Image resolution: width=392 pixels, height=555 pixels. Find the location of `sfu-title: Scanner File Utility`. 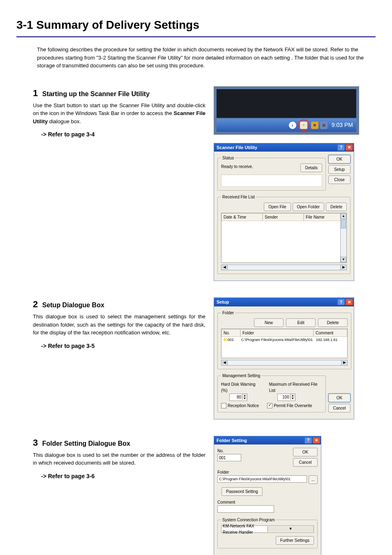

sfu-title: Scanner File Utility is located at coordinates (237, 148).